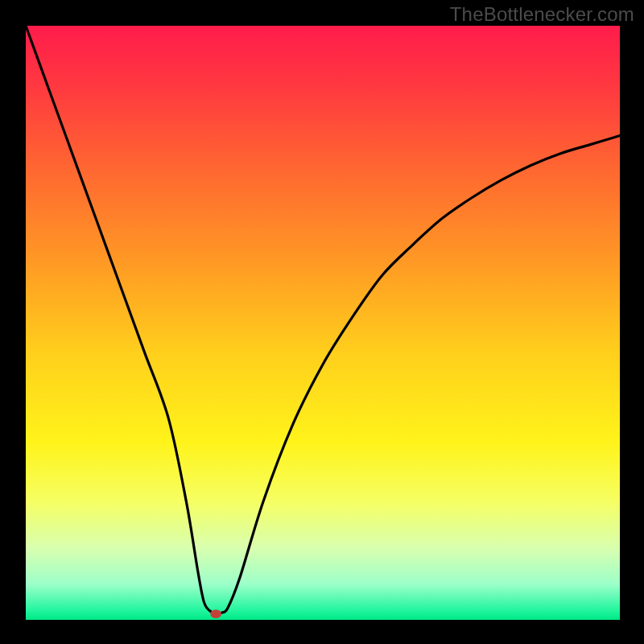 Image resolution: width=644 pixels, height=644 pixels. Describe the element at coordinates (543, 14) in the screenshot. I see `watermark-text: TheBottlenecker.com` at that location.